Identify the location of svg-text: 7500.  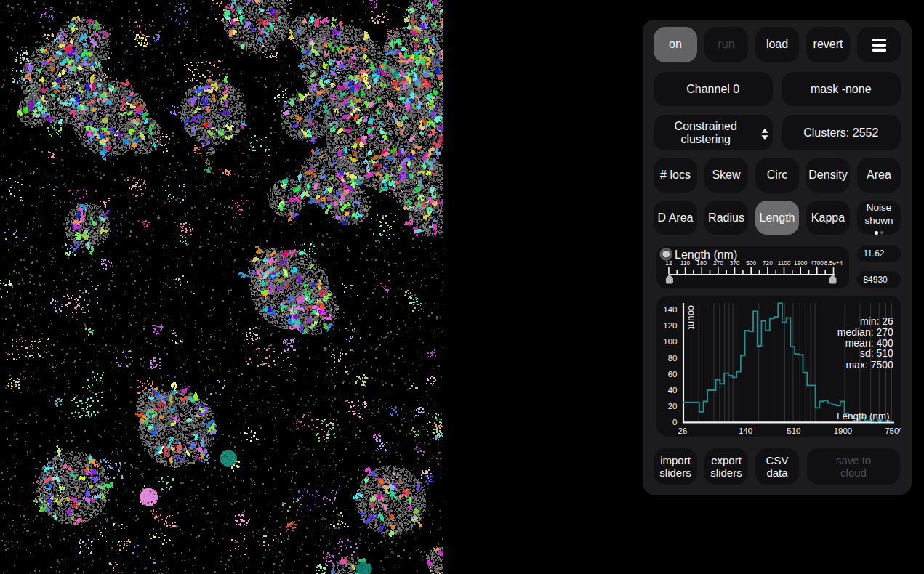
(893, 431).